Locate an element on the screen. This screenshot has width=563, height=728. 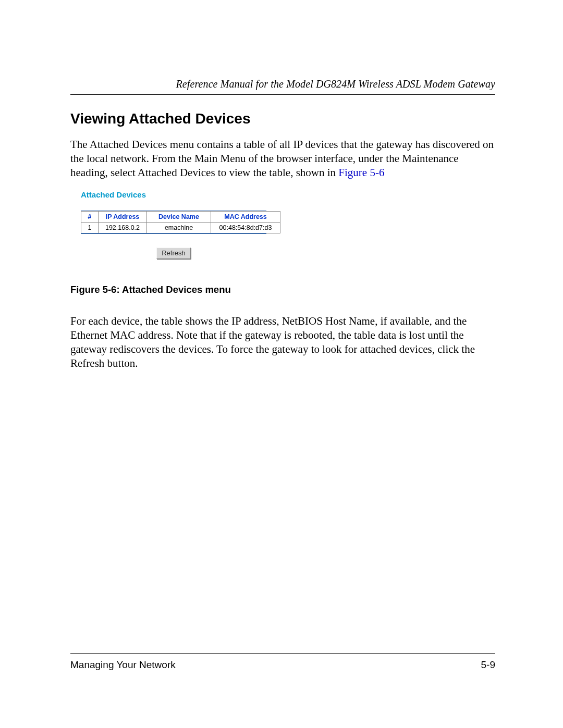
table-row: 1 192.168.0.2 emachine 00:48:54:8d:d7:d3 is located at coordinates (181, 227).